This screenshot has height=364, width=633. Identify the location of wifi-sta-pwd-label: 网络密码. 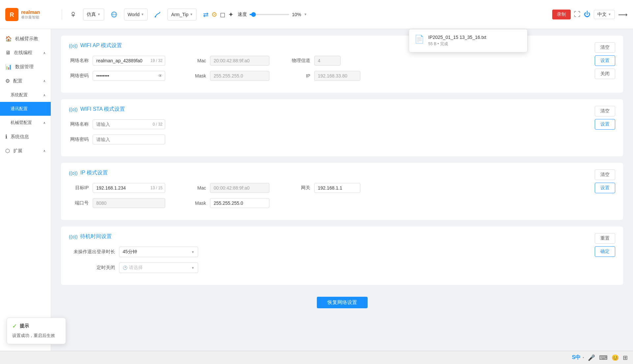
(79, 139).